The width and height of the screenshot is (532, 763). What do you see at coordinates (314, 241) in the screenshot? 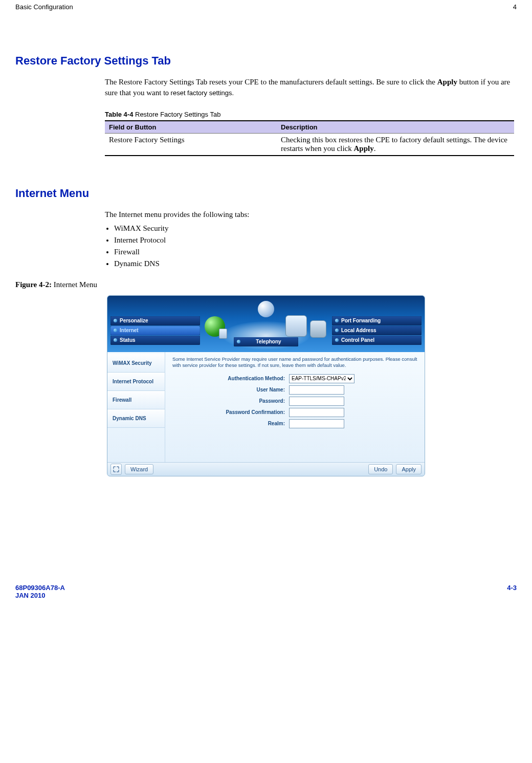
I see `list-item: Internet Protocol` at bounding box center [314, 241].